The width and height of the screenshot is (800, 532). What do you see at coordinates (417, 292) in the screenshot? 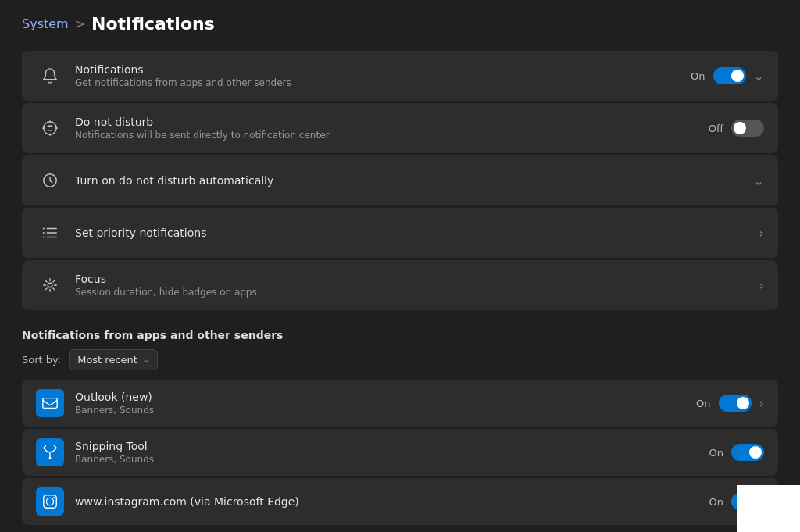
I see `focus-subtitle: Session duration, hide badges on apps` at bounding box center [417, 292].